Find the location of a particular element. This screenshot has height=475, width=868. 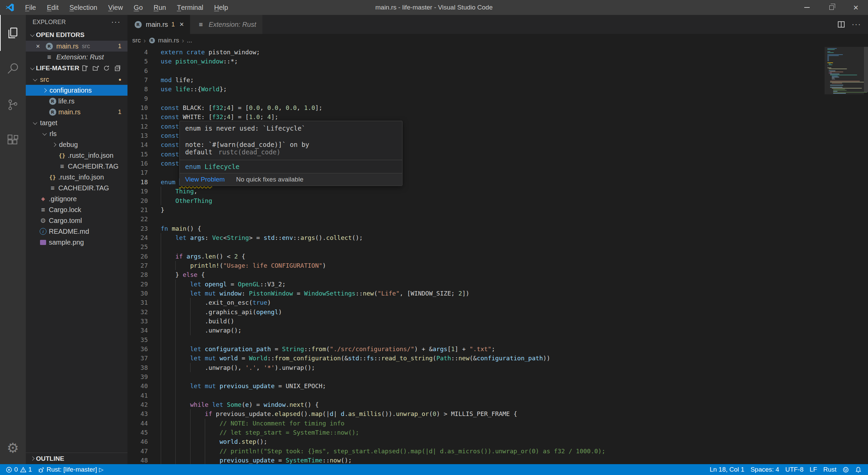

code-line: 35 is located at coordinates (476, 340).